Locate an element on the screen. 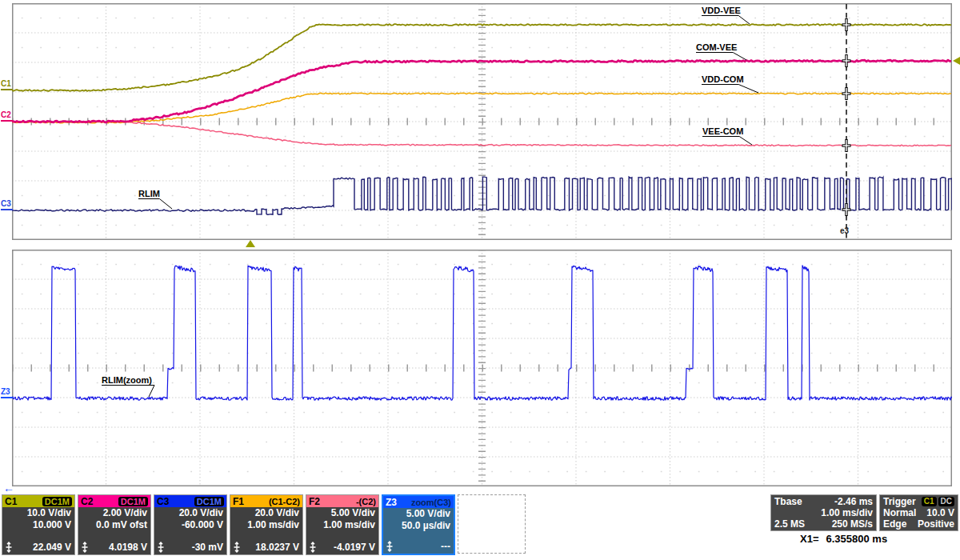 The width and height of the screenshot is (960, 560). timebase-rate: 250 MS/s is located at coordinates (853, 524).